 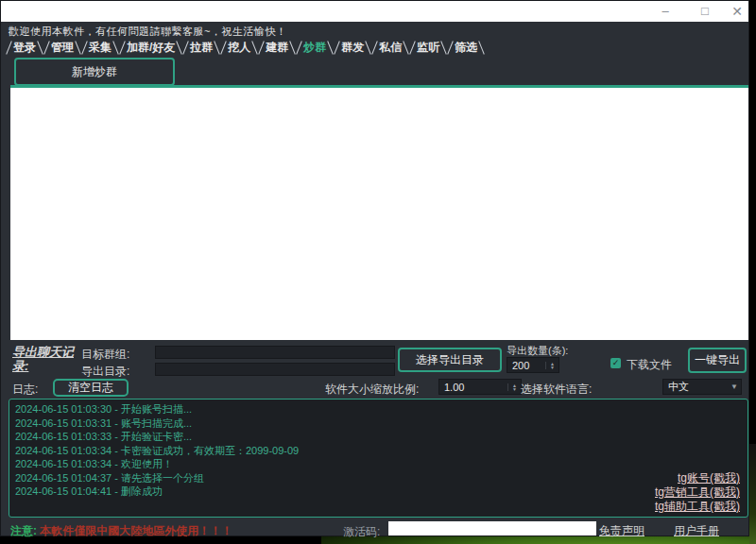 What do you see at coordinates (315, 47) in the screenshot?
I see `tab-7: 炒群` at bounding box center [315, 47].